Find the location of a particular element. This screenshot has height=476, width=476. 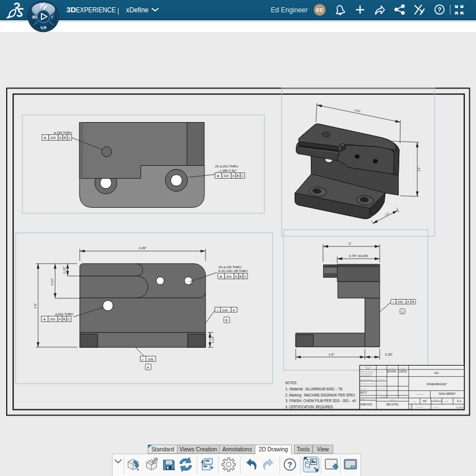

svg-text: NOTES: is located at coordinates (291, 383).